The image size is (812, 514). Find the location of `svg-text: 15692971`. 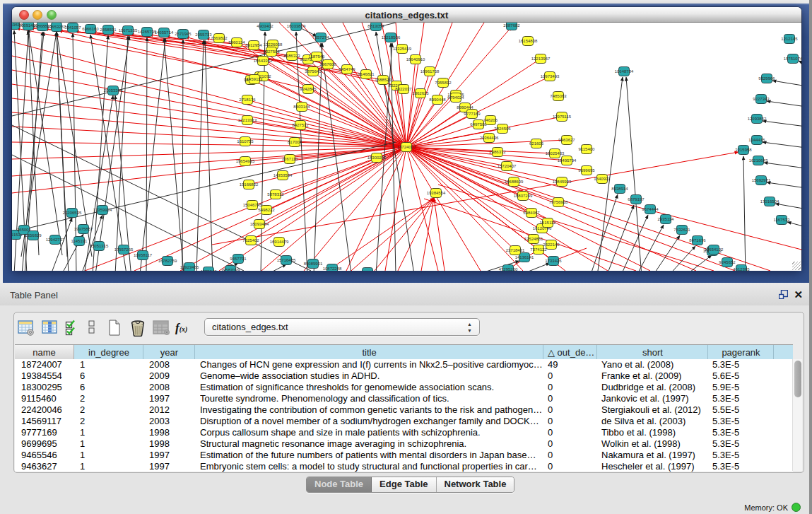

svg-text: 15692971 is located at coordinates (762, 180).